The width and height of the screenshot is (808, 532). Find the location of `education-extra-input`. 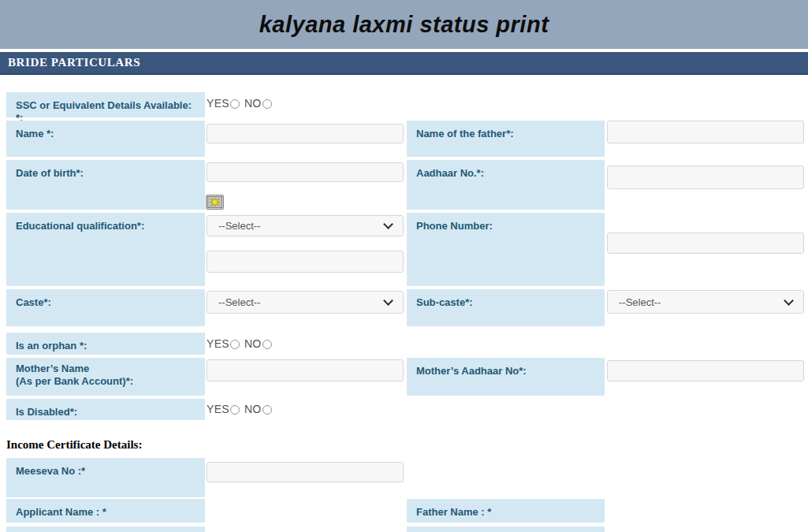

education-extra-input is located at coordinates (305, 262).